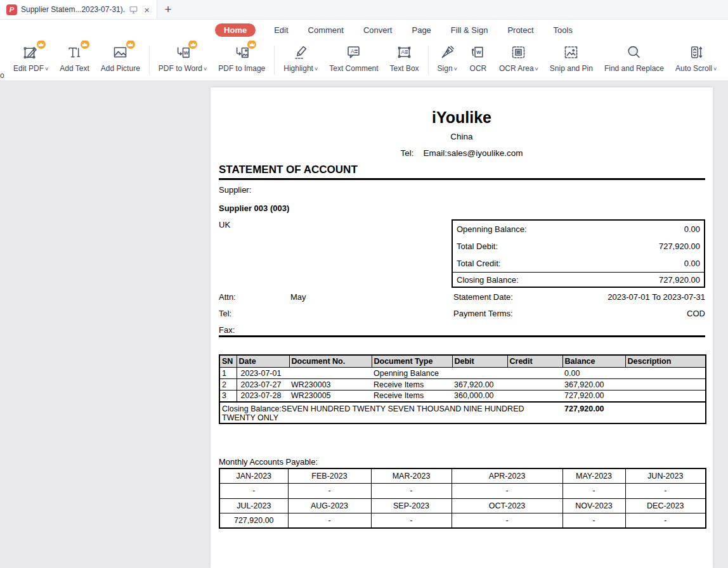  I want to click on tool-label: PDF to Image, so click(242, 68).